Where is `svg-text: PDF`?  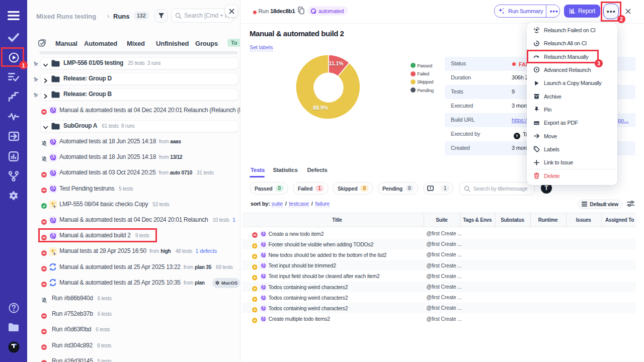 svg-text: PDF is located at coordinates (536, 123).